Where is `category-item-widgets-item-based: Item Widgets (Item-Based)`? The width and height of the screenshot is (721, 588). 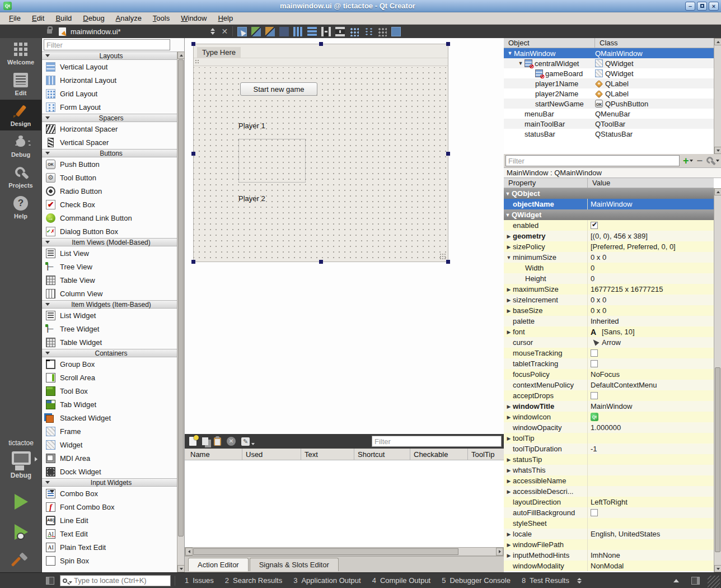
category-item-widgets-item-based: Item Widgets (Item-Based) is located at coordinates (110, 305).